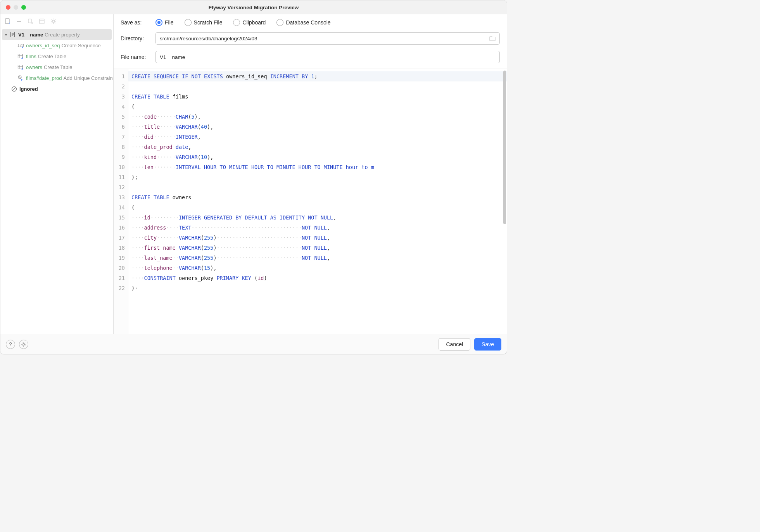 Image resolution: width=760 pixels, height=532 pixels. Describe the element at coordinates (21, 45) in the screenshot. I see `seq-icon: 123` at that location.